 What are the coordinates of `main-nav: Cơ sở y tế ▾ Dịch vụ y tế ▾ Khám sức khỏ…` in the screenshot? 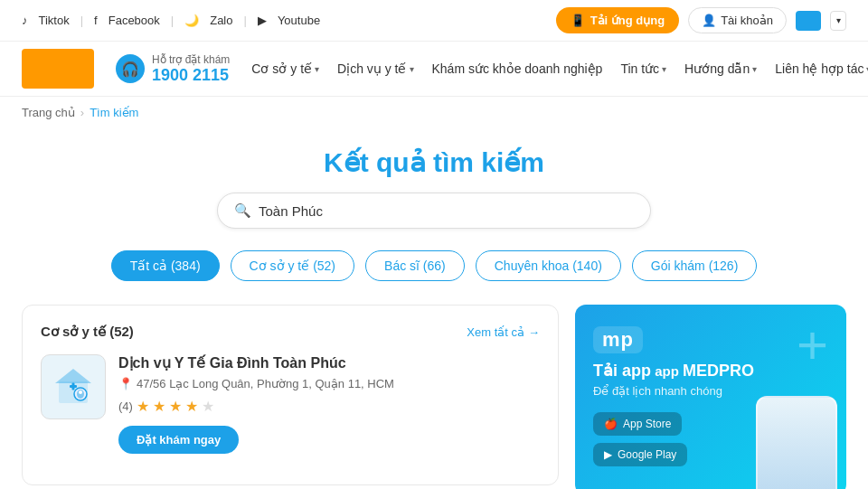 It's located at (560, 69).